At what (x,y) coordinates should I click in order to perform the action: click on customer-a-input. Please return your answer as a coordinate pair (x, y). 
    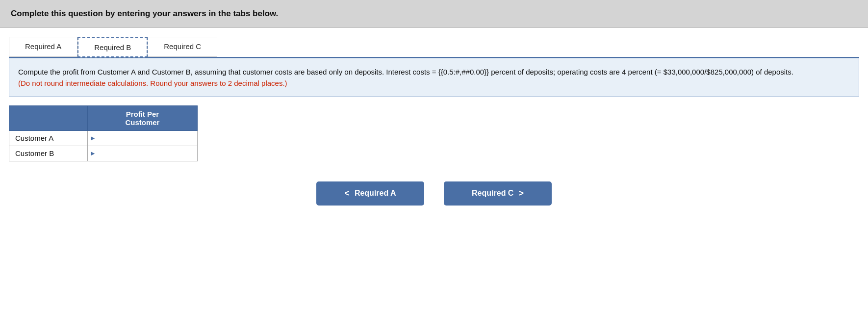
    Looking at the image, I should click on (148, 138).